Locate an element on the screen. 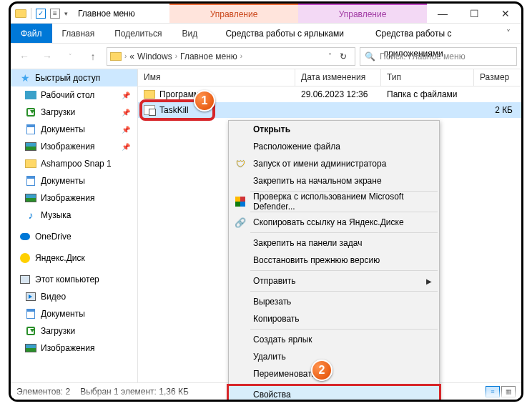 The image size is (532, 406). tab-shortcut-tools: Средства работы с ярлыками is located at coordinates (285, 33).